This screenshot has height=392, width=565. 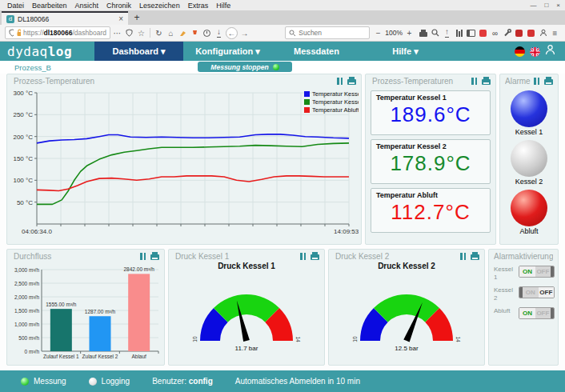 What do you see at coordinates (130, 34) in the screenshot?
I see `tracking-shield-icon` at bounding box center [130, 34].